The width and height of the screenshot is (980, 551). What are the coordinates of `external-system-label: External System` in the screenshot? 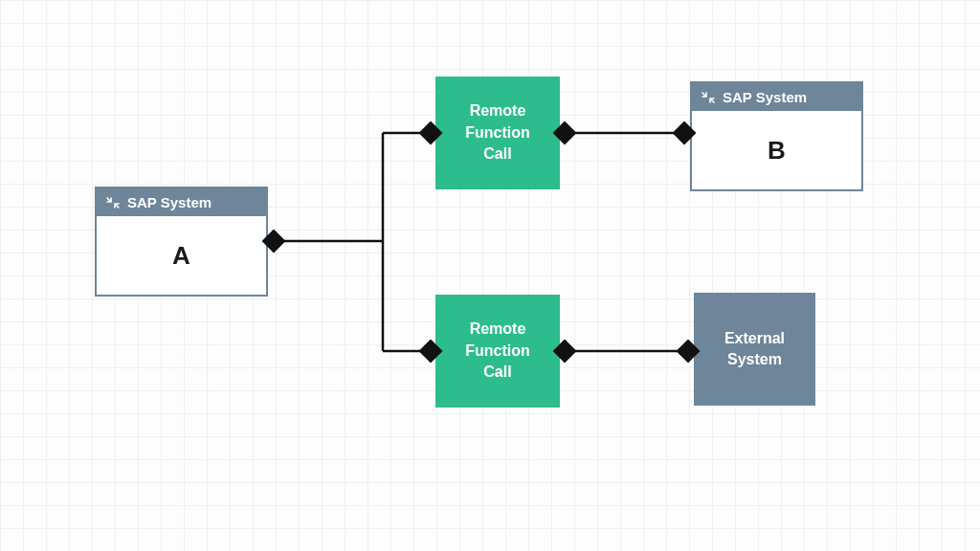 It's located at (754, 350).